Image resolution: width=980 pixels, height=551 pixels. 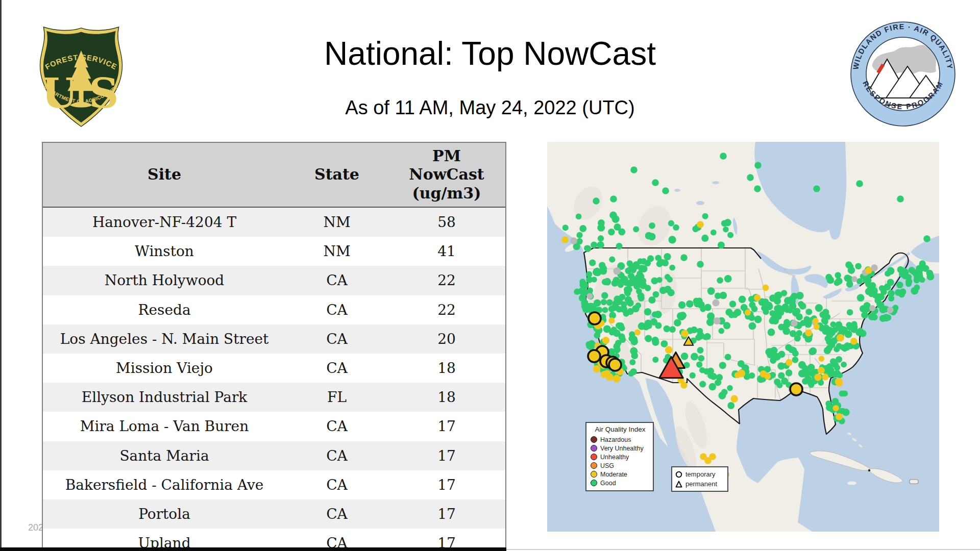 I want to click on table-row: ResedaCA22, so click(x=274, y=310).